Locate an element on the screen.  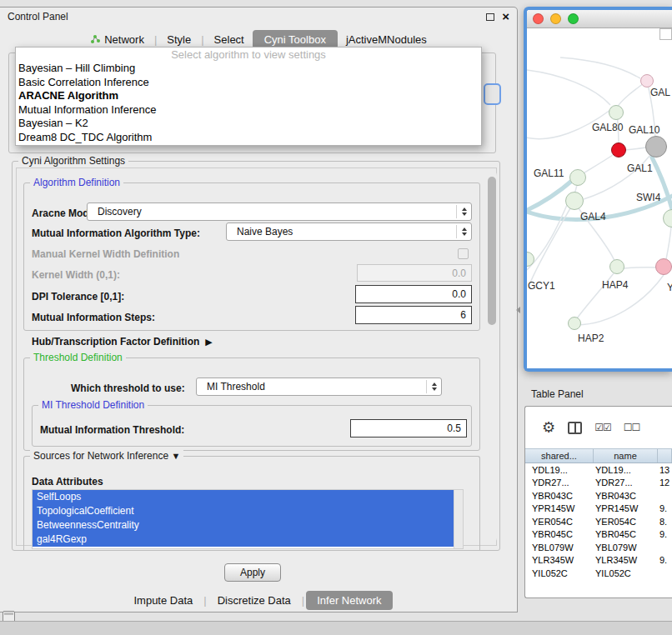
clear-selection-icon: ☐☐ is located at coordinates (632, 428).